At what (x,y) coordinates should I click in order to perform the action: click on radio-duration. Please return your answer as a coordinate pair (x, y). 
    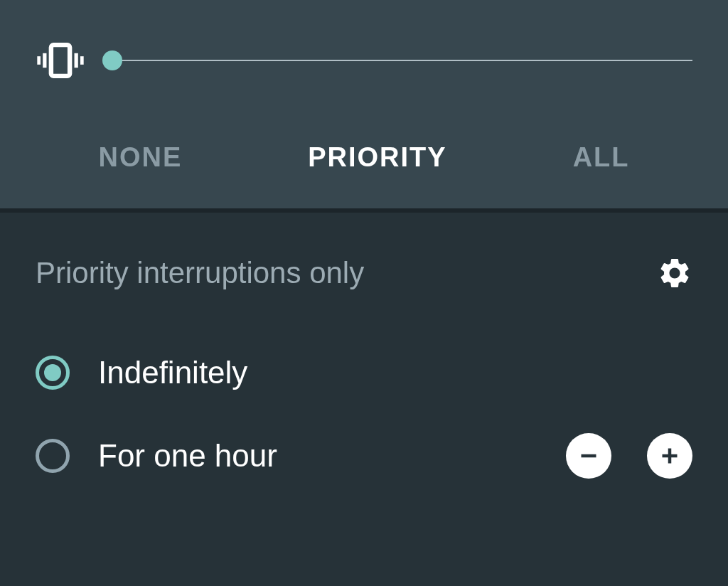
    Looking at the image, I should click on (53, 456).